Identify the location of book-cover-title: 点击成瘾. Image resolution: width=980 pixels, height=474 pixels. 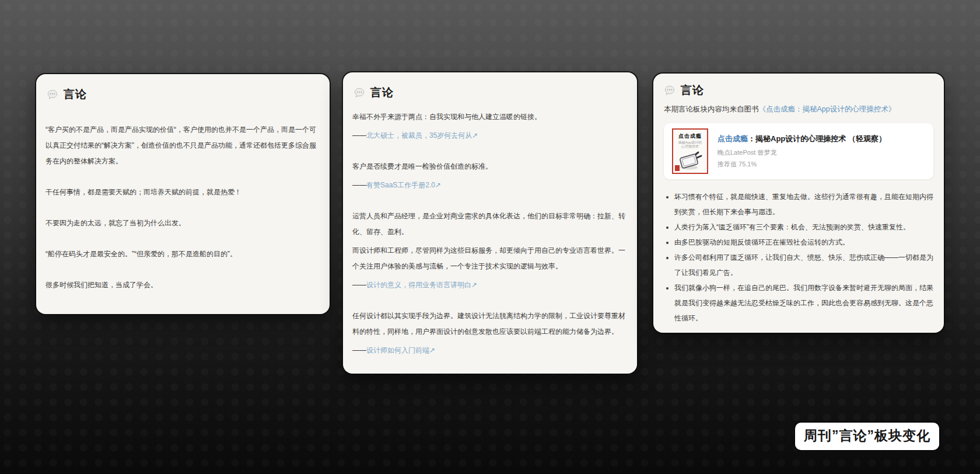
(690, 137).